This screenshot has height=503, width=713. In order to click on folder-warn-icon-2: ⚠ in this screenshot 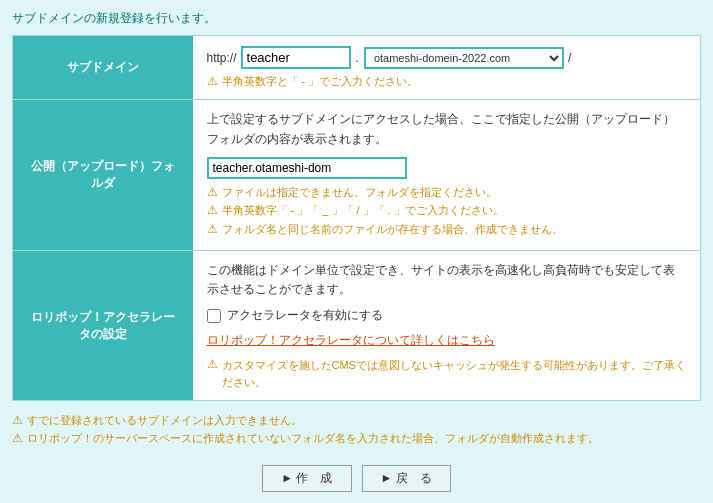, I will do `click(212, 210)`.